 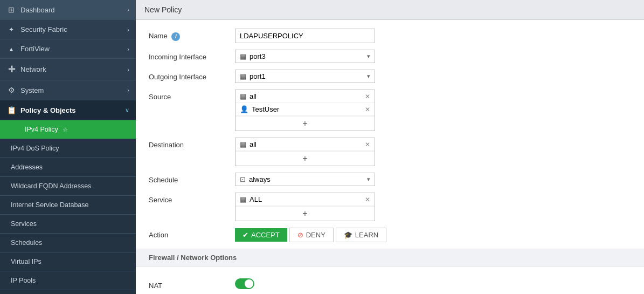 I want to click on outgoing-interface-control: ▦ port1 ▾, so click(x=433, y=77).